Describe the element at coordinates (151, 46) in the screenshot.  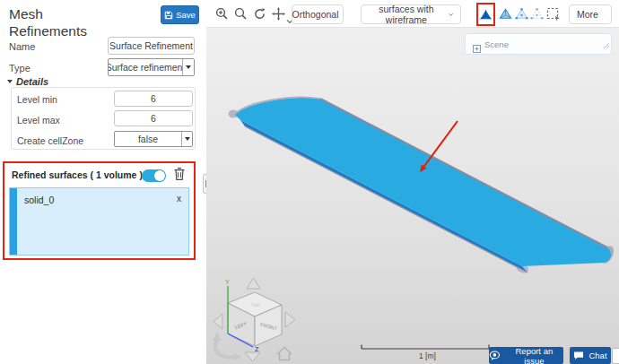
I see `name-input` at that location.